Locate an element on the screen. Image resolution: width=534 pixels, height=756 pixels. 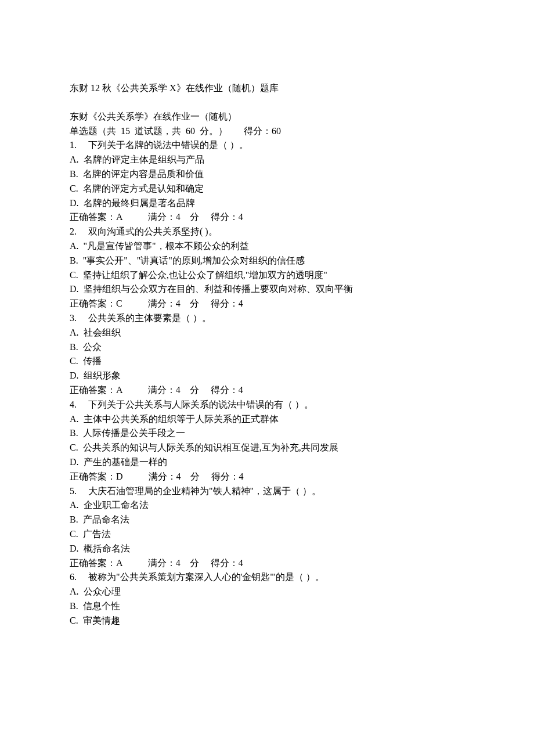
question-stem: 4. 下列关于公共关系与人际关系的说法中错误的有（ ）。 is located at coordinates (267, 405).